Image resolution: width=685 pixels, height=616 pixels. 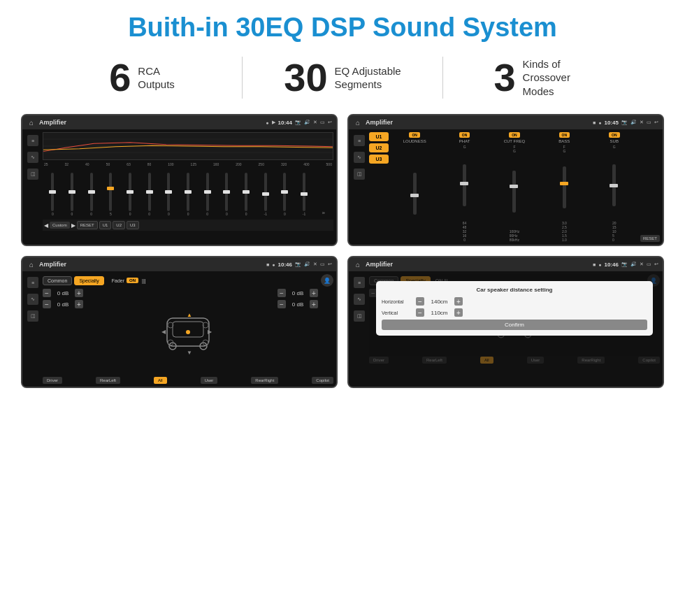 What do you see at coordinates (327, 280) in the screenshot?
I see `fader-profile-icon: 👤` at bounding box center [327, 280].